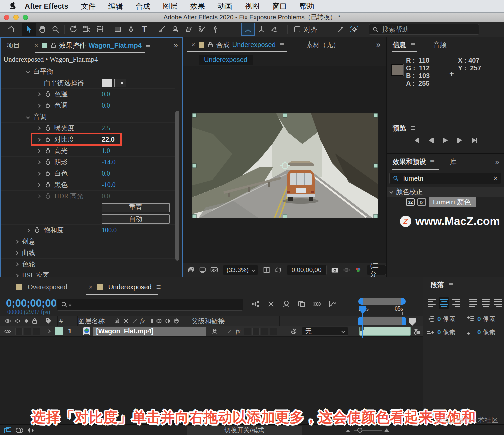 The width and height of the screenshot is (504, 435). I want to click on tab-info: 信息, so click(399, 45).